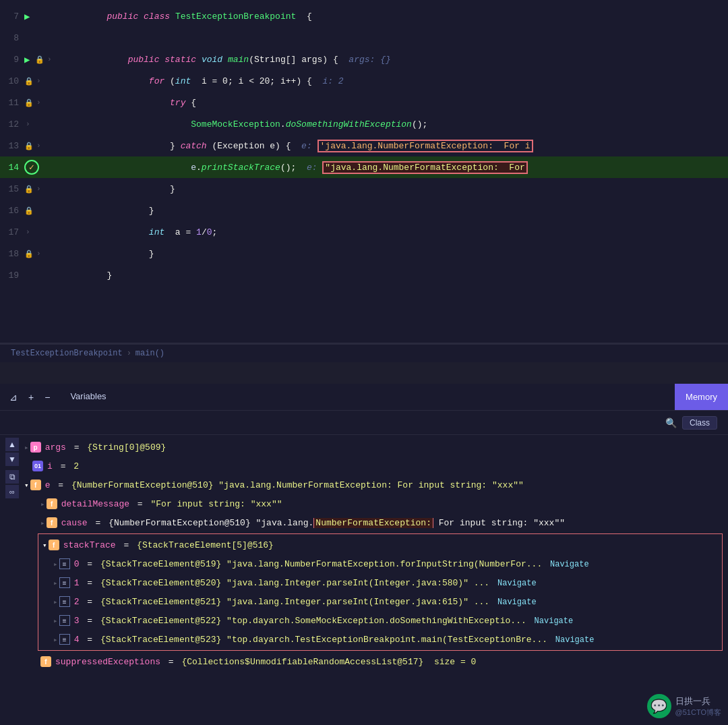 The image size is (728, 725). I want to click on var-row-st0: ▸ ≡ 0 = {StackTraceElement@519} "java.la…, so click(380, 564).